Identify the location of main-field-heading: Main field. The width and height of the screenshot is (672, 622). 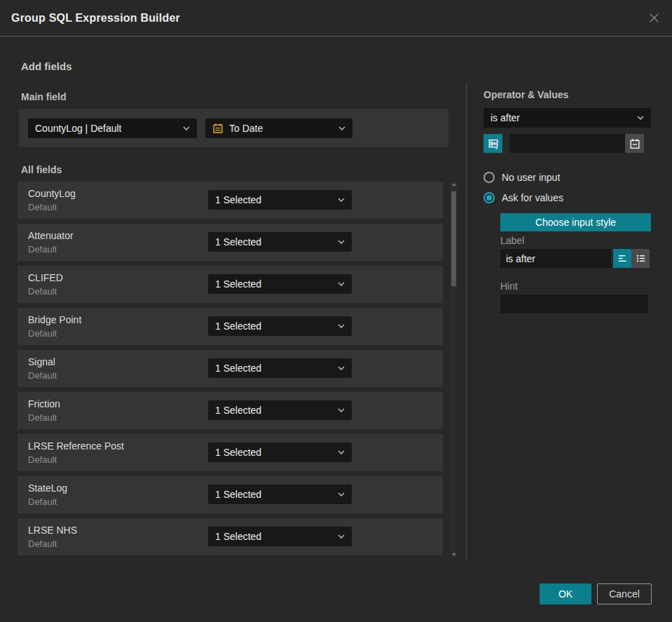
(43, 97).